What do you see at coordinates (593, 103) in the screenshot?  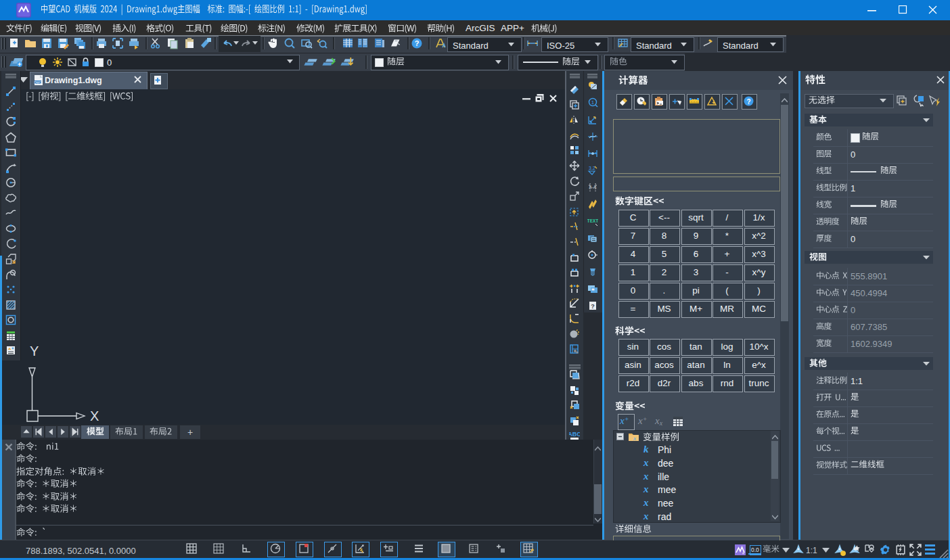 I see `svg-text: 1` at bounding box center [593, 103].